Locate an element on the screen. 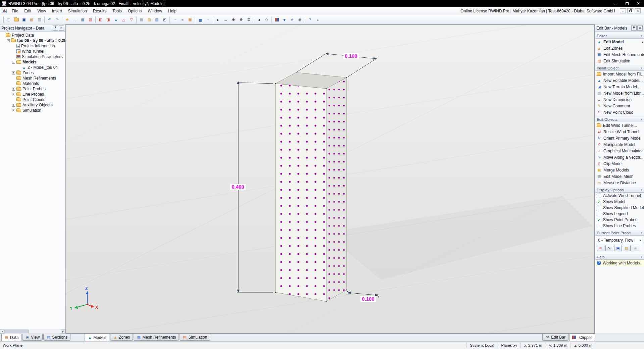  zoom-all: ⊡ is located at coordinates (249, 20).